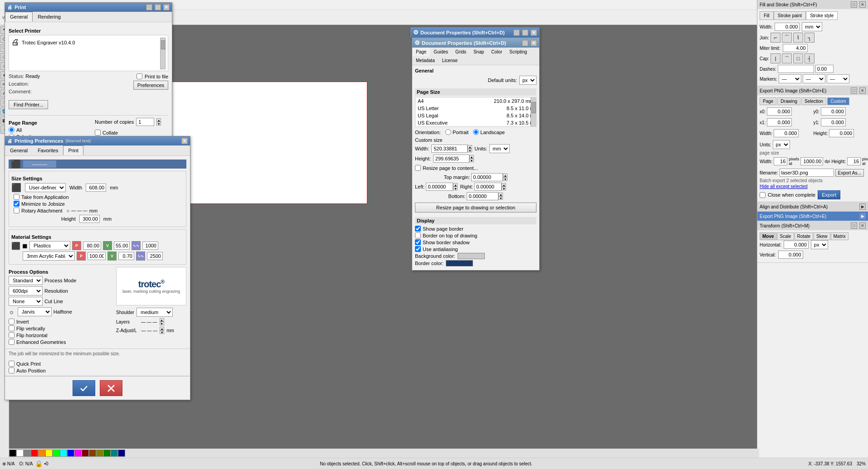 The height and width of the screenshot is (469, 868). I want to click on invert-cb, so click(12, 322).